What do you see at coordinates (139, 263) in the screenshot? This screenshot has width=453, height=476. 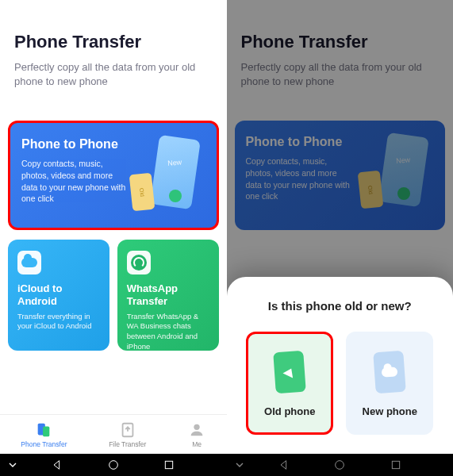 I see `whatsapp-icon` at bounding box center [139, 263].